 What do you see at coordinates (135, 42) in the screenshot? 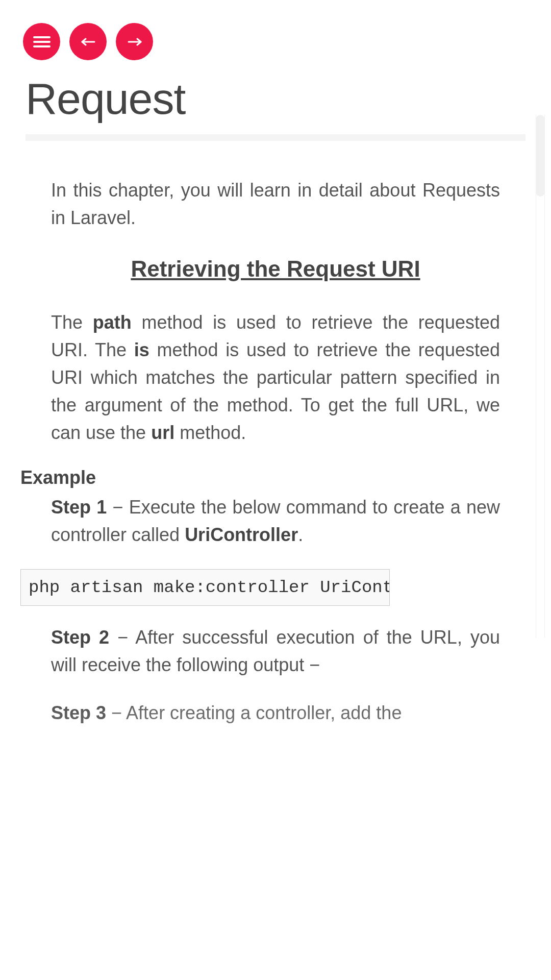
I see `arrow-right-icon` at bounding box center [135, 42].